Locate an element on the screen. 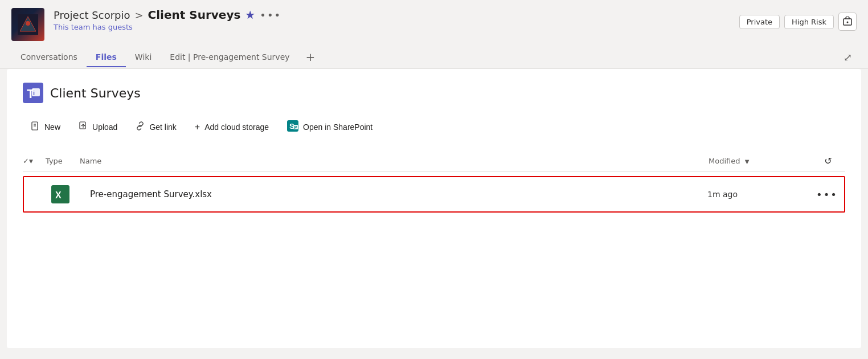 The width and height of the screenshot is (868, 359). private-badge: Private is located at coordinates (760, 22).